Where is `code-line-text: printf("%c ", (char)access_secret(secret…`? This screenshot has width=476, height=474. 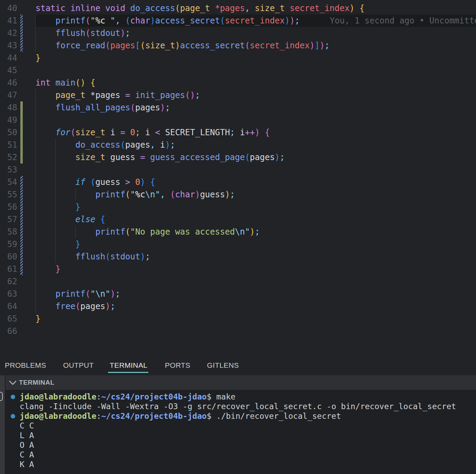
code-line-text: printf("%c ", (char)access_secret(secret… is located at coordinates (256, 21).